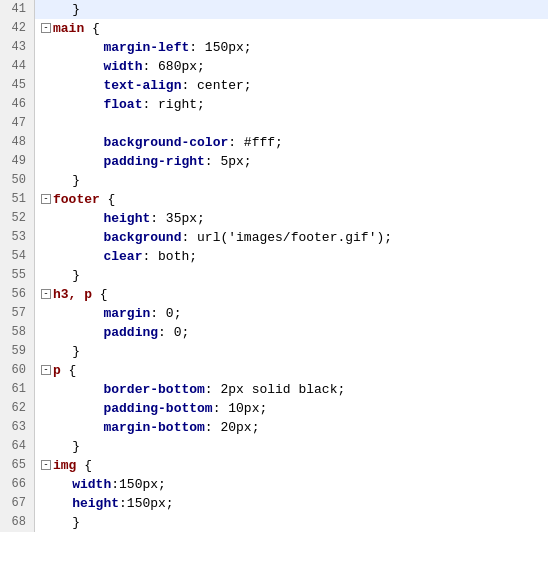 The image size is (548, 585). I want to click on line-content: margin-bottom: 20px;, so click(292, 428).